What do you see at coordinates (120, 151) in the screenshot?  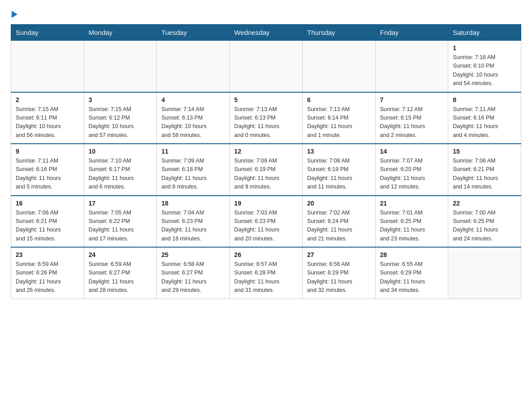 I see `day-number: 10` at bounding box center [120, 151].